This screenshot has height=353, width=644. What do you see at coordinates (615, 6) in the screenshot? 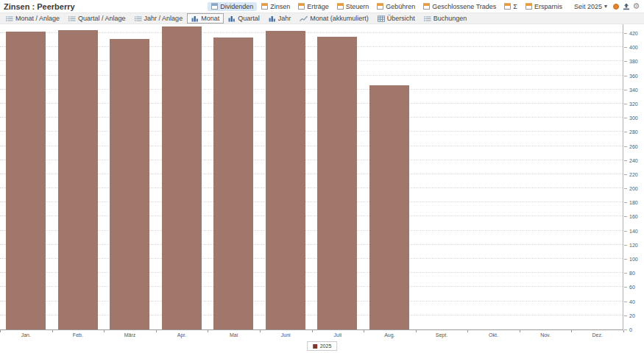
I see `filter-circle-icon` at bounding box center [615, 6].